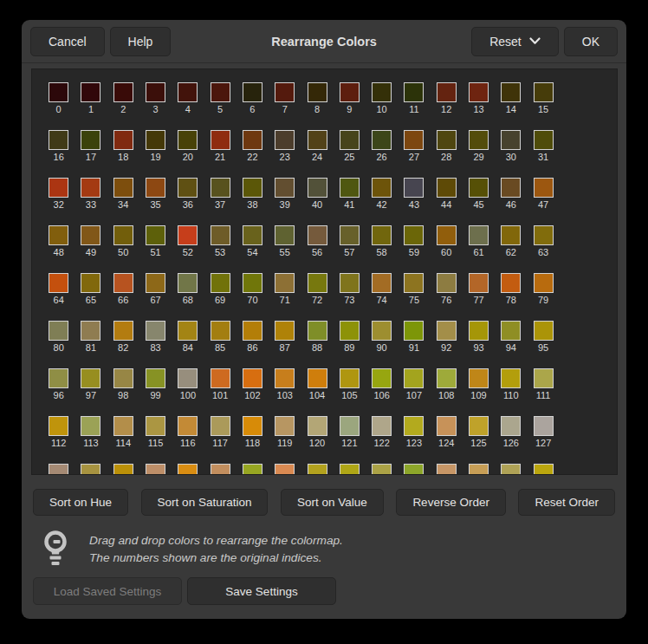 This screenshot has height=644, width=648. I want to click on ok-button: OK, so click(591, 42).